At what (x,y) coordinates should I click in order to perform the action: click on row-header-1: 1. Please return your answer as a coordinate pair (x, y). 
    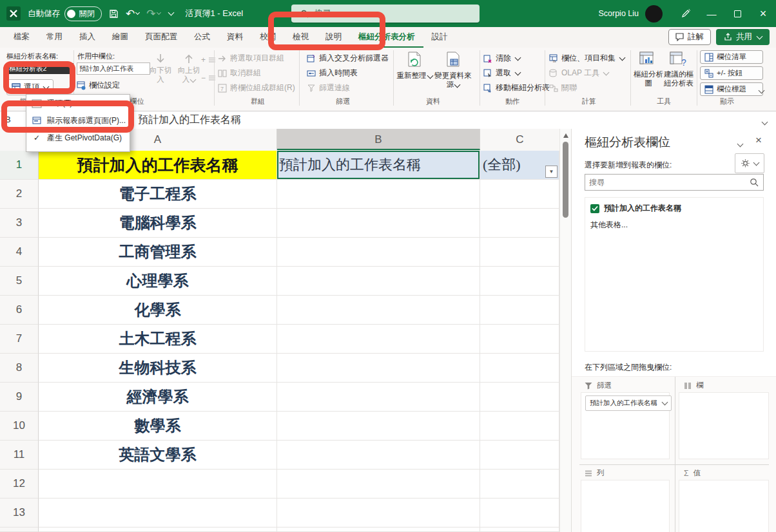
    Looking at the image, I should click on (19, 165).